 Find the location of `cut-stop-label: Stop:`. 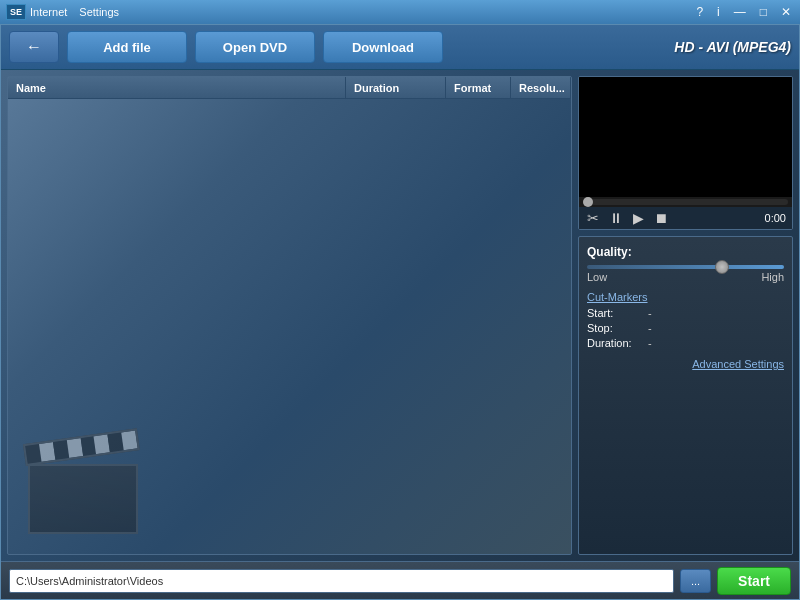

cut-stop-label: Stop: is located at coordinates (614, 328).